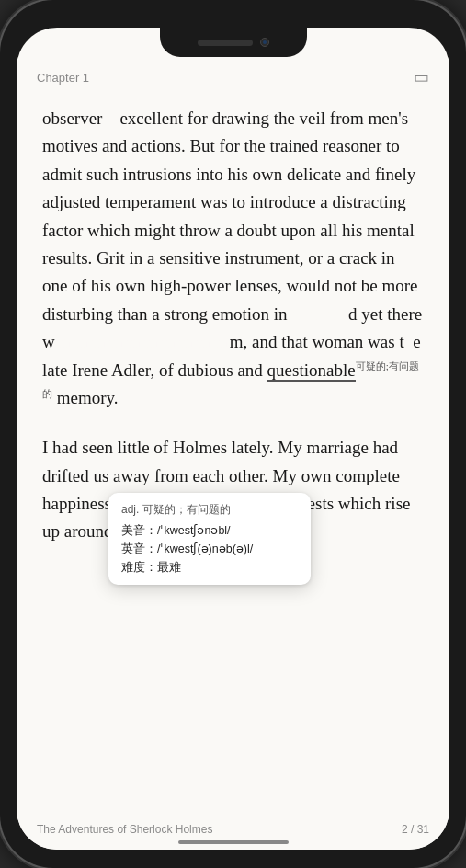 The height and width of the screenshot is (868, 466). What do you see at coordinates (355, 314) in the screenshot?
I see `text-d: d` at bounding box center [355, 314].